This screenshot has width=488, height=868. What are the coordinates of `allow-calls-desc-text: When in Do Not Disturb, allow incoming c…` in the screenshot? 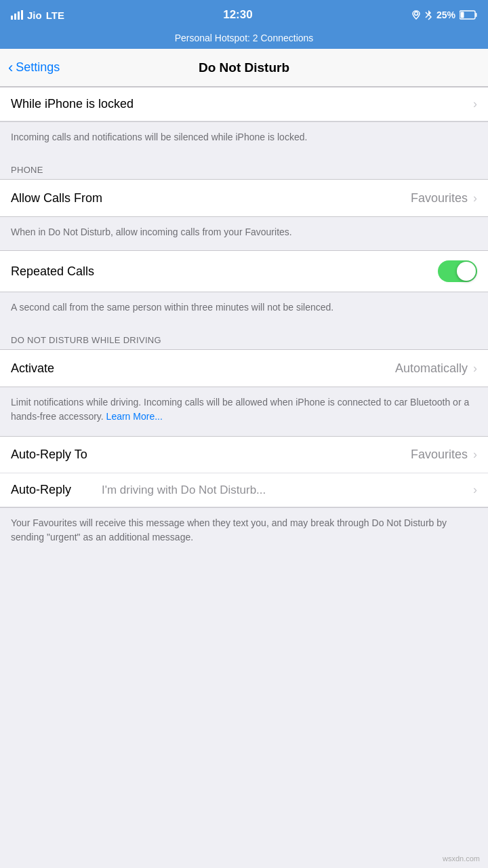 It's located at (152, 232).